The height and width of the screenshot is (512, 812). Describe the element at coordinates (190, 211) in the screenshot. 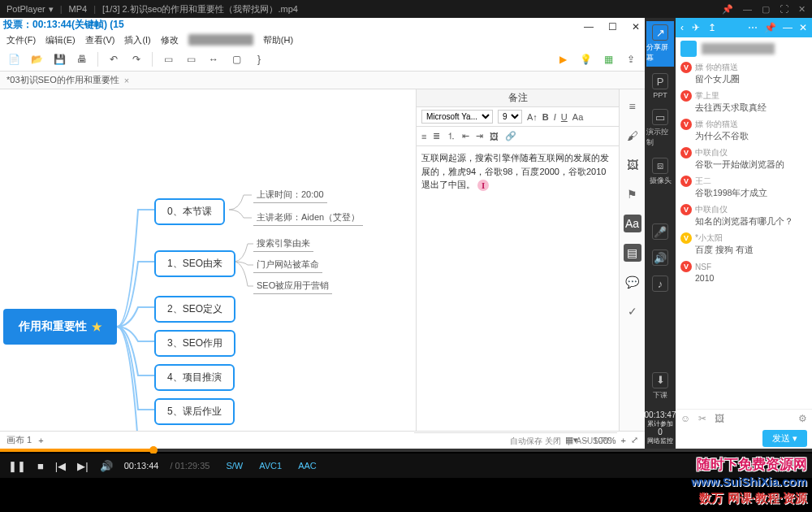

I see `node-0: 0、本节课` at that location.